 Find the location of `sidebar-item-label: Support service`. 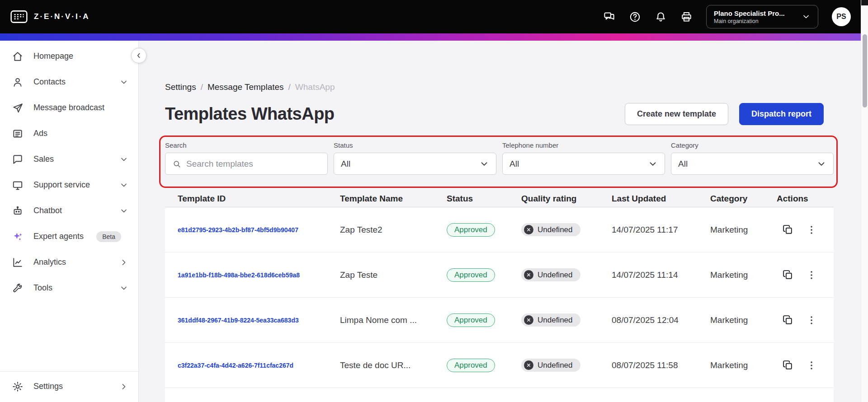

sidebar-item-label: Support service is located at coordinates (71, 185).